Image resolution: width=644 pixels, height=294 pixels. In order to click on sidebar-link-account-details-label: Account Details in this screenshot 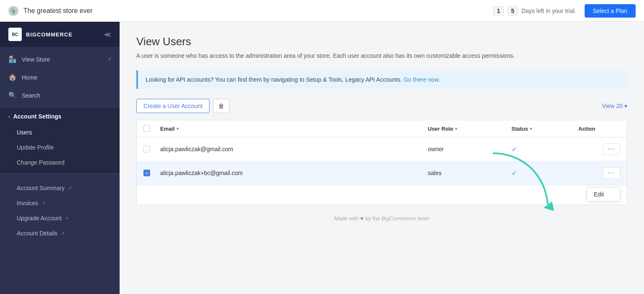, I will do `click(37, 233)`.